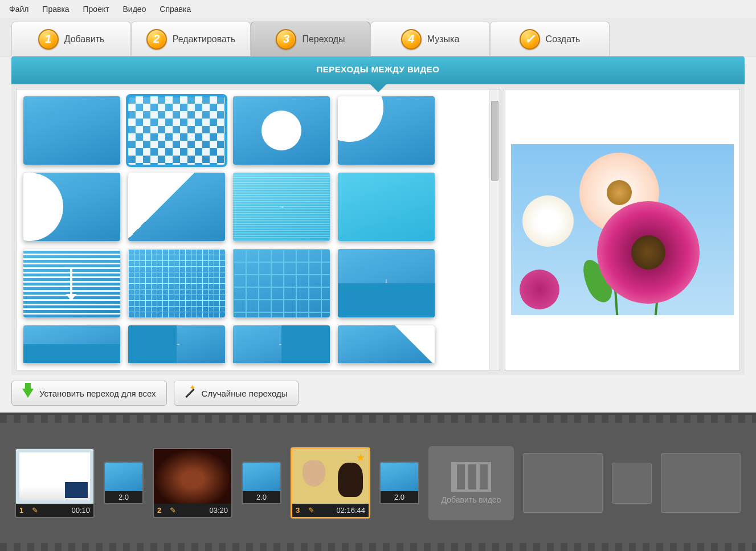 This screenshot has height=551, width=756. I want to click on clip-thumbnail: ★, so click(330, 476).